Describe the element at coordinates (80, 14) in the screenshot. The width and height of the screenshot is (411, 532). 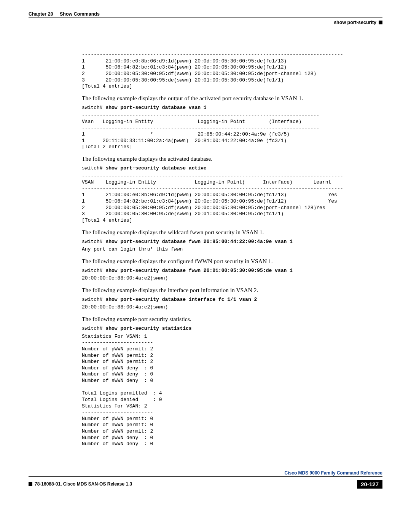
I see `chapter-title: Show Commands` at that location.